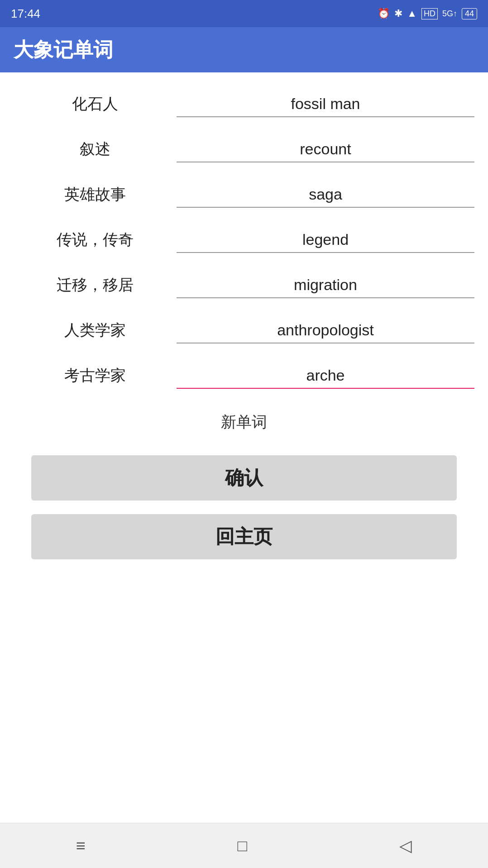 The width and height of the screenshot is (488, 868). What do you see at coordinates (95, 149) in the screenshot?
I see `chinese-label: 叙述` at bounding box center [95, 149].